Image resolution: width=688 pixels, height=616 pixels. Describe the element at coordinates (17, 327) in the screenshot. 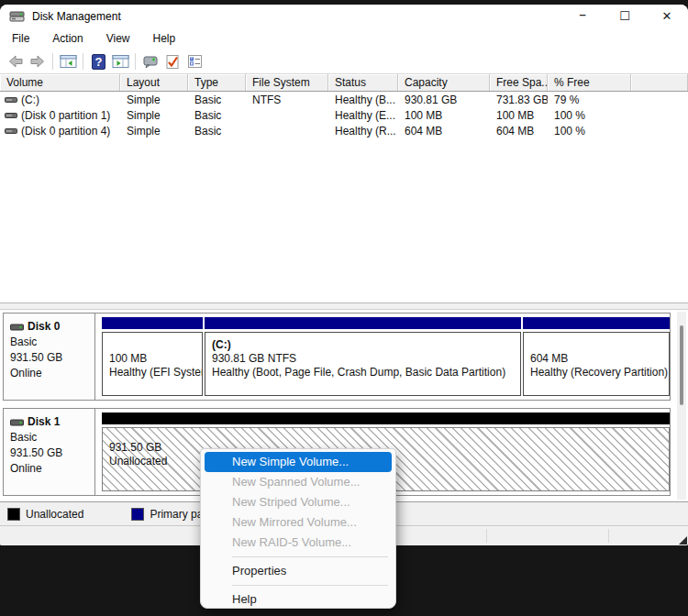

I see `disk-icon` at that location.